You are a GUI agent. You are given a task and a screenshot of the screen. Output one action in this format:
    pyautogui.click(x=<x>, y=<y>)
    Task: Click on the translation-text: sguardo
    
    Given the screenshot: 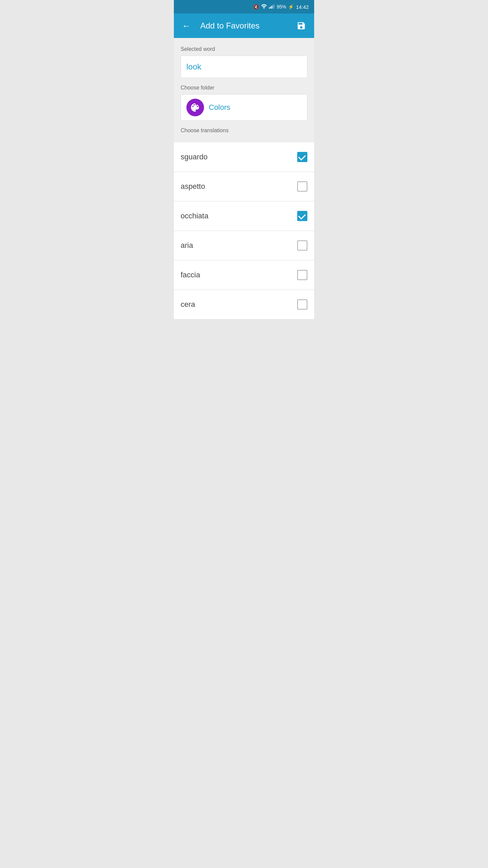 What is the action you would take?
    pyautogui.click(x=194, y=157)
    